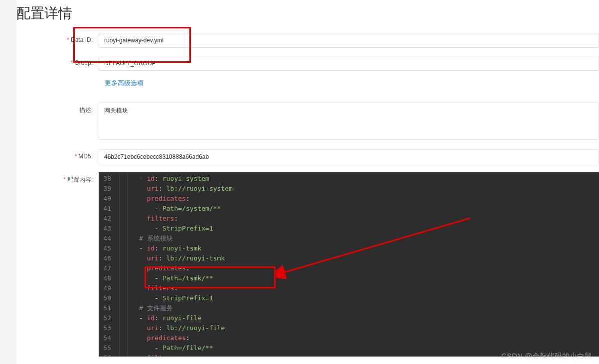  Describe the element at coordinates (349, 40) in the screenshot. I see `input-data-id` at that location.